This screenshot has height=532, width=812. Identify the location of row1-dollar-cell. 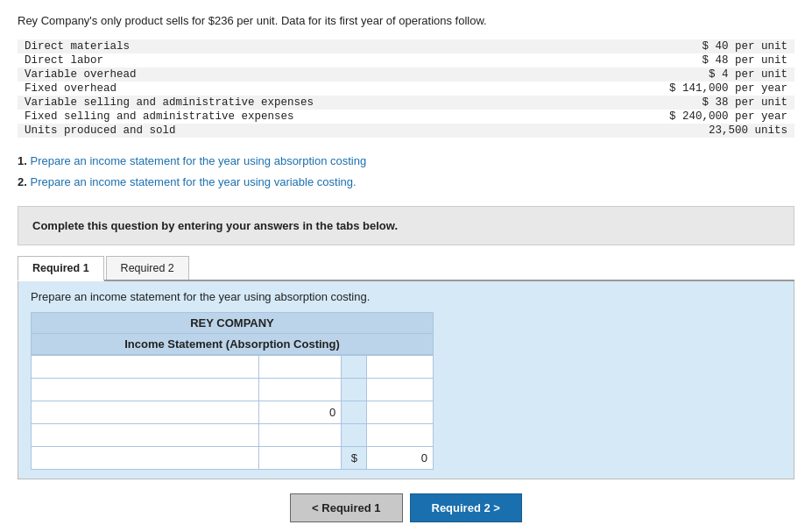
(354, 367).